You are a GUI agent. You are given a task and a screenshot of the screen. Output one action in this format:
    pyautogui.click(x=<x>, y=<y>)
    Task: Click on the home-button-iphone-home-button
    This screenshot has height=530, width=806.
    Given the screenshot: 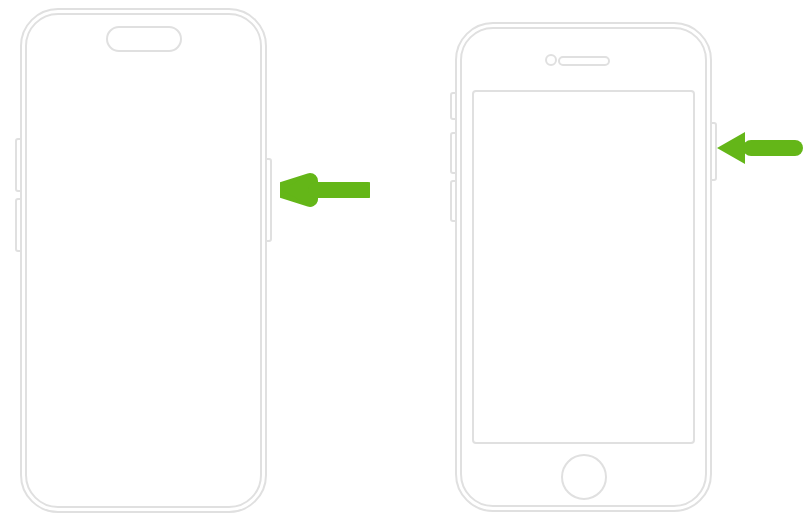 What is the action you would take?
    pyautogui.click(x=584, y=477)
    